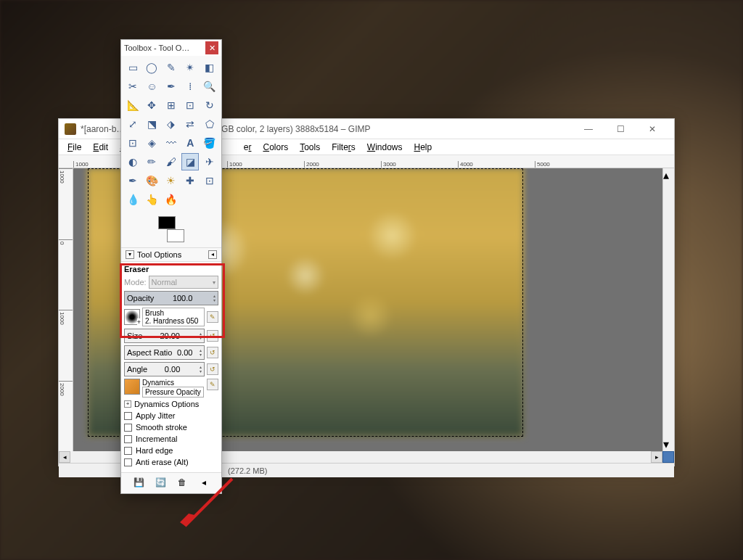 The image size is (743, 560). What do you see at coordinates (152, 86) in the screenshot?
I see `tool-foreground-select: ☺` at bounding box center [152, 86].